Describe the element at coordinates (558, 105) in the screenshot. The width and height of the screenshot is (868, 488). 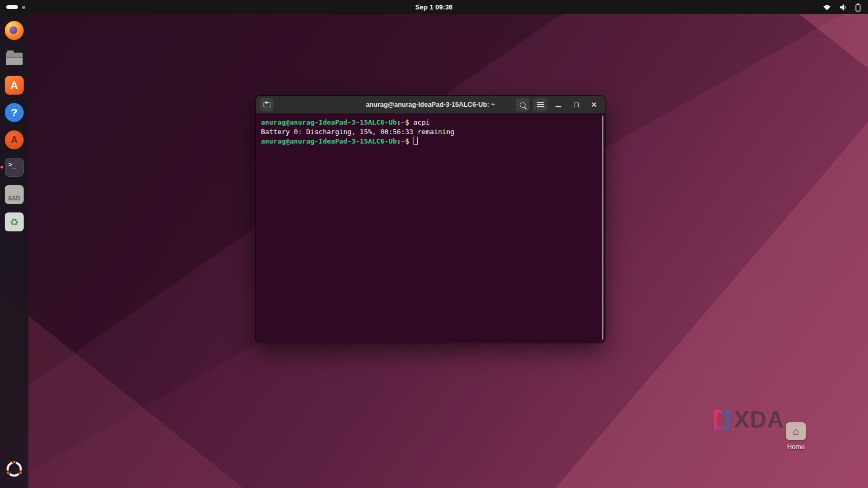
I see `minimize-button` at that location.